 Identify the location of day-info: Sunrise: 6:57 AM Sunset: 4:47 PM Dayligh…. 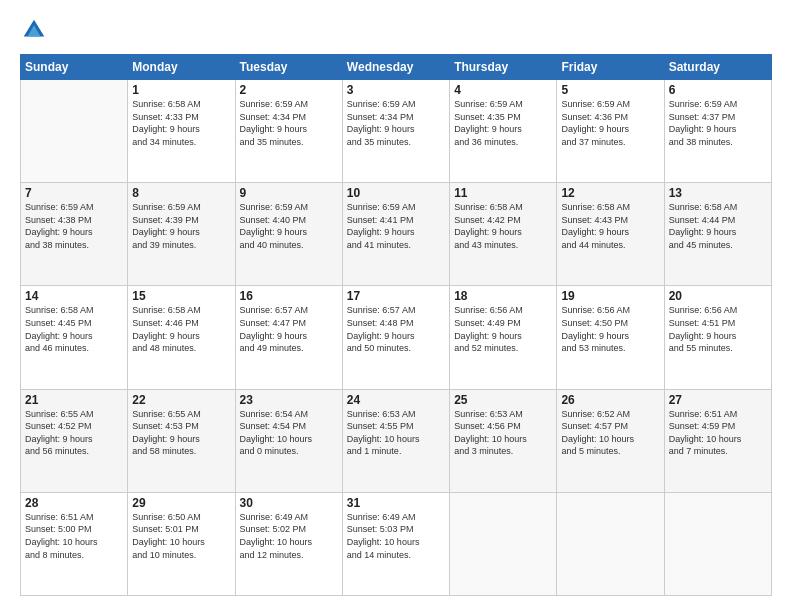
(289, 329).